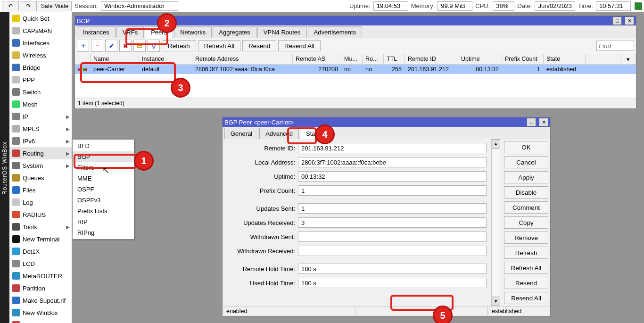  Describe the element at coordinates (111, 46) in the screenshot. I see `enable-button: ✔` at that location.